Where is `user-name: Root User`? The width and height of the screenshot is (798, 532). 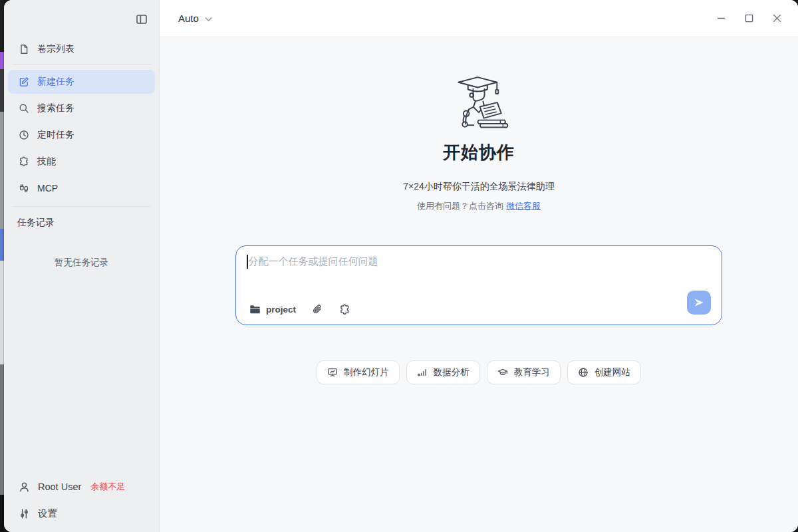 user-name: Root User is located at coordinates (60, 487).